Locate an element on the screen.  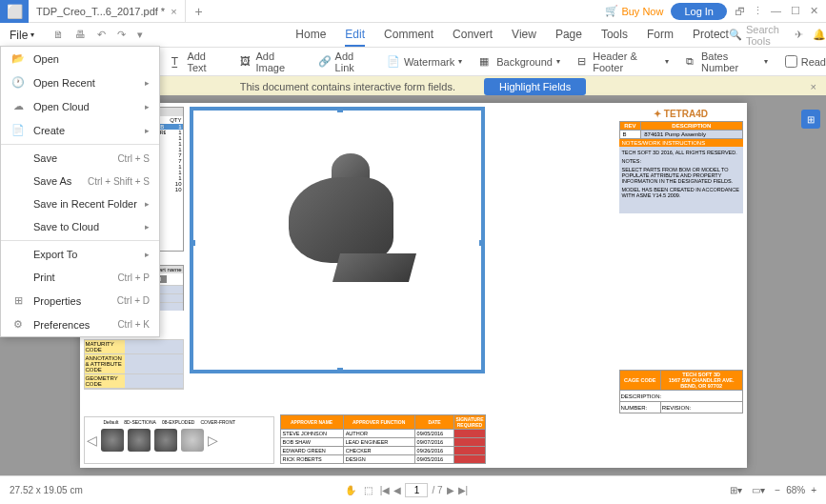
watermark-button: 📄Watermark▾ is located at coordinates (425, 62).